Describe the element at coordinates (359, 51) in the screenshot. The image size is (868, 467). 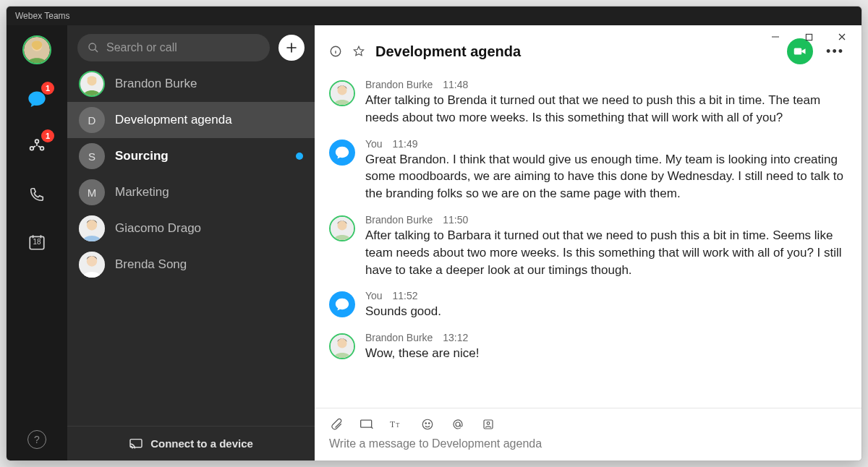
I see `star-icon` at that location.